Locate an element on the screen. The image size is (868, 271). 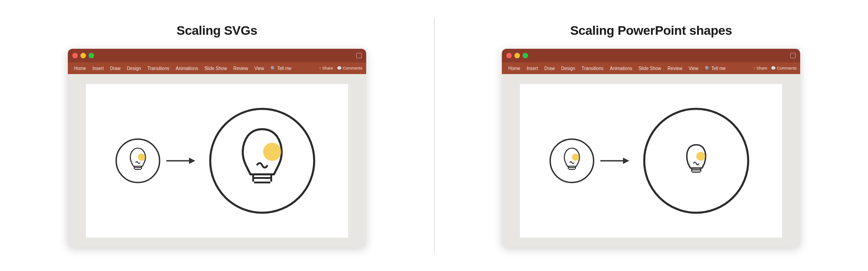
left-menu-transitions: Transitions is located at coordinates (158, 69).